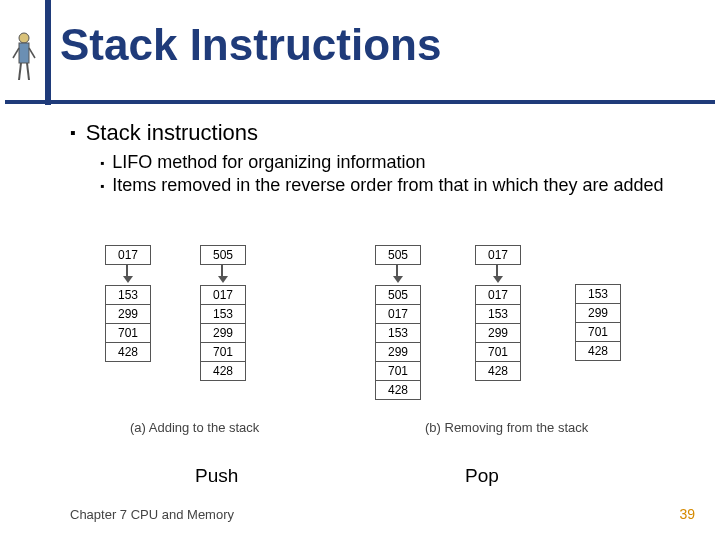 Image resolution: width=720 pixels, height=540 pixels. What do you see at coordinates (687, 514) in the screenshot?
I see `page-number: 39` at bounding box center [687, 514].